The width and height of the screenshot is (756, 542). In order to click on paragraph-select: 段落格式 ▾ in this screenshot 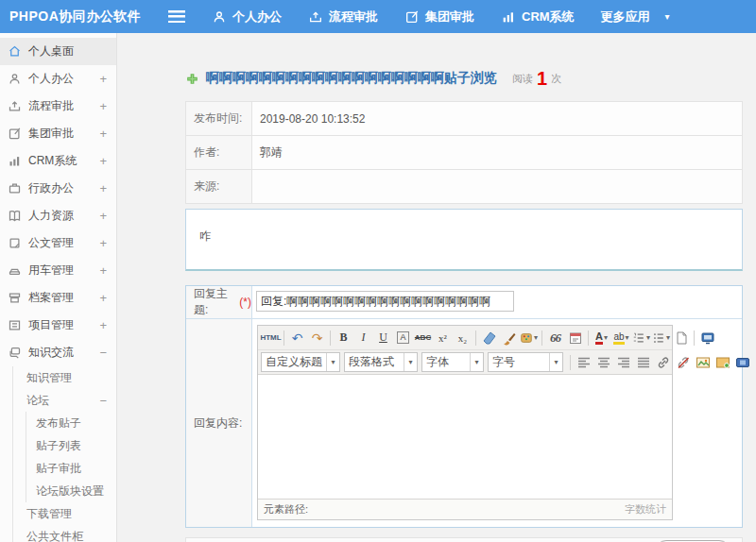, I will do `click(381, 363)`.